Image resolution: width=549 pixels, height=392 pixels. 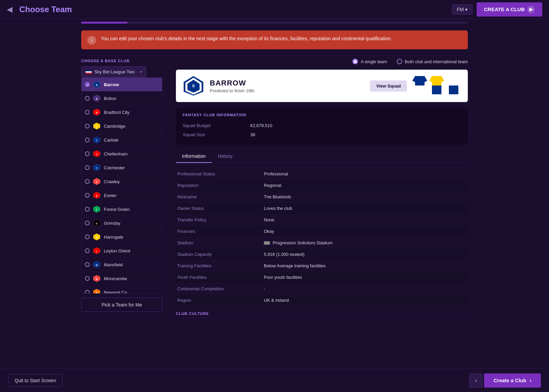 I want to click on view-squad-button: View Squad, so click(x=388, y=86).